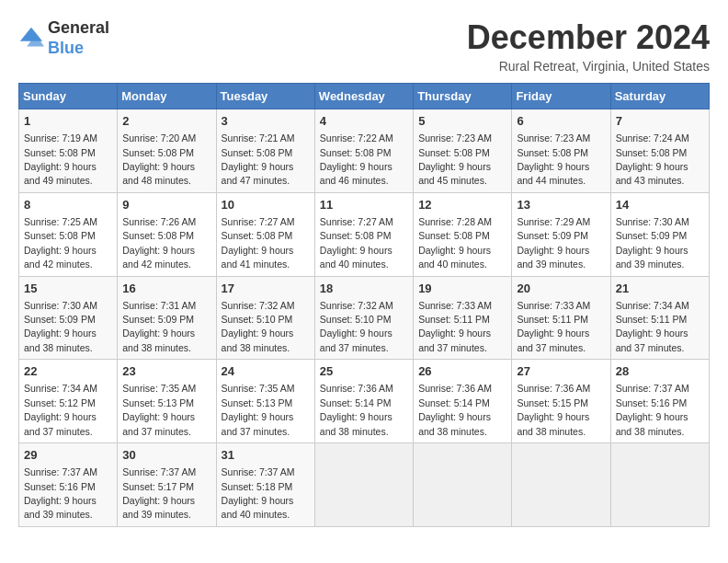  Describe the element at coordinates (68, 455) in the screenshot. I see `day-number: 29` at that location.